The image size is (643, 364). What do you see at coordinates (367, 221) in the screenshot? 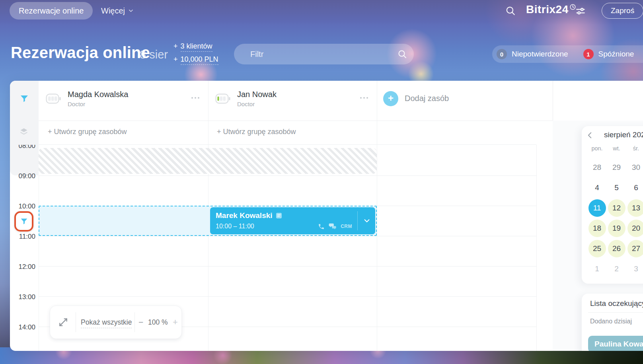
I see `event-chevron-down-icon` at bounding box center [367, 221].